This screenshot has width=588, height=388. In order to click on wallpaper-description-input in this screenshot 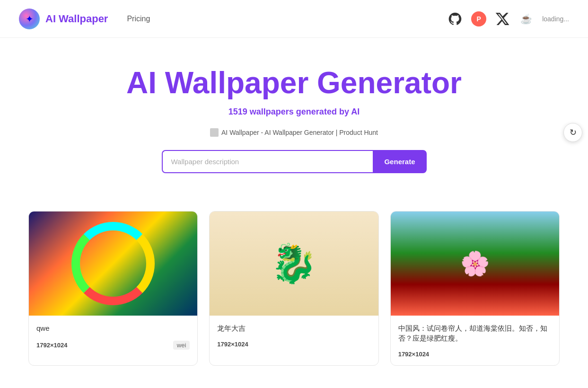, I will do `click(268, 162)`.